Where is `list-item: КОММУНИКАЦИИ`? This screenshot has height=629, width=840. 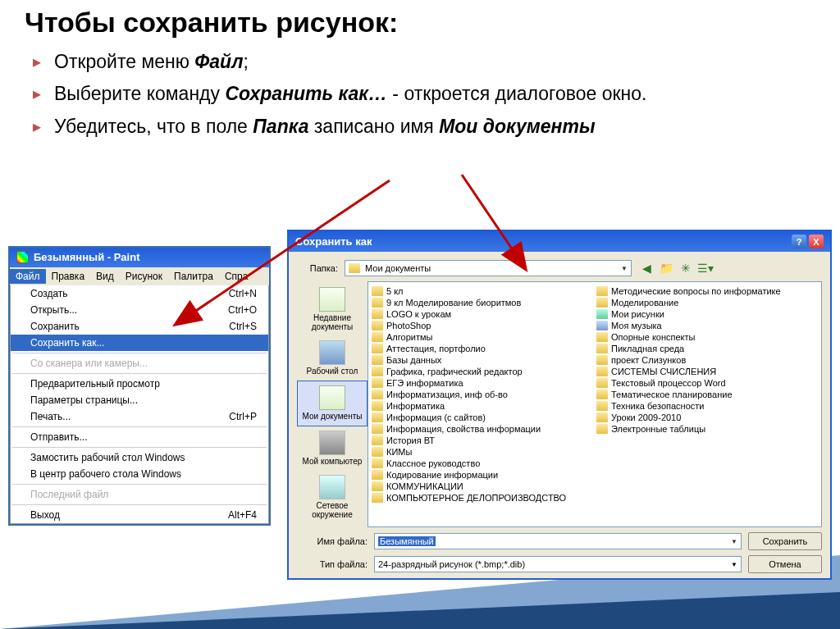 list-item: КОММУНИКАЦИИ is located at coordinates (482, 486).